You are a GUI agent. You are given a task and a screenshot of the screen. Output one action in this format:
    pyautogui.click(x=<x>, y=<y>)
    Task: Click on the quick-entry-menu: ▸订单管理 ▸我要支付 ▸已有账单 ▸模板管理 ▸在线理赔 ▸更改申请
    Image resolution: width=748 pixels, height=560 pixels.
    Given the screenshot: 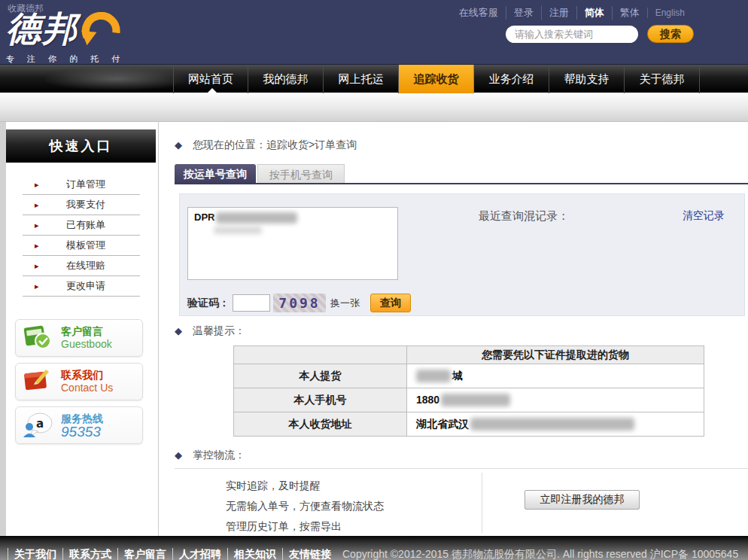 What is the action you would take?
    pyautogui.click(x=78, y=236)
    